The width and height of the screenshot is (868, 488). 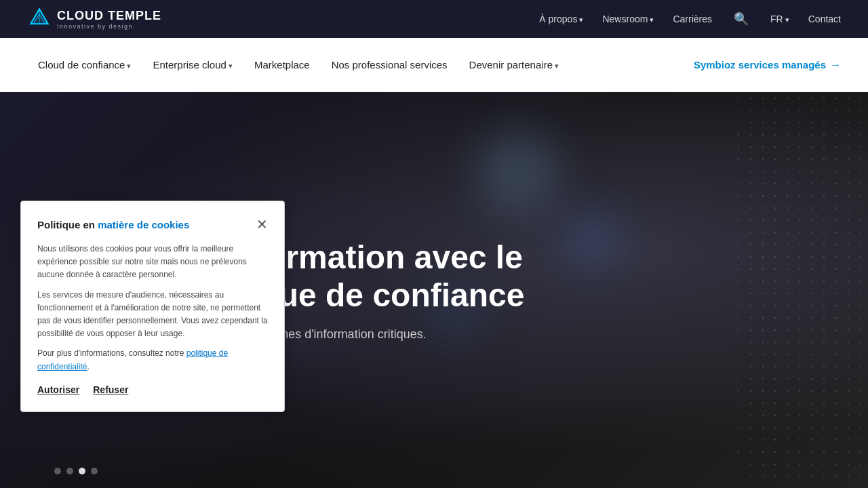 What do you see at coordinates (153, 390) in the screenshot?
I see `cookie-actions: Autoriser Refuser` at bounding box center [153, 390].